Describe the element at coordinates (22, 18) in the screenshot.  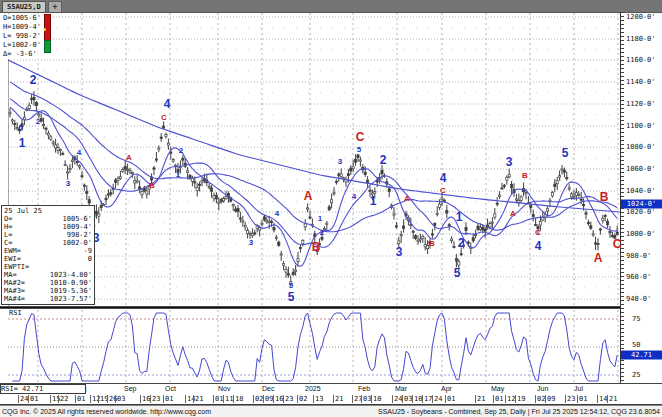
I see `quote-open: O=1005-6'` at that location.